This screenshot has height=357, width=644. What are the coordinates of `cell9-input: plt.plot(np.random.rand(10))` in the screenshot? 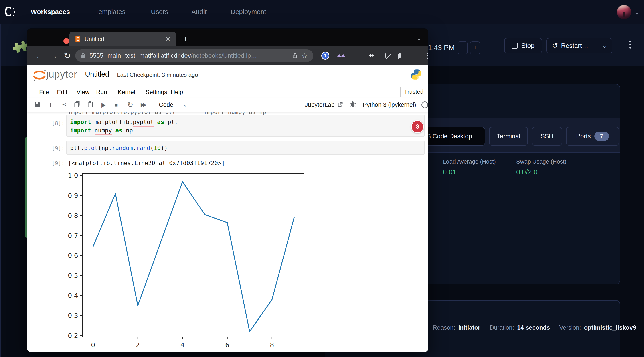 It's located at (246, 148).